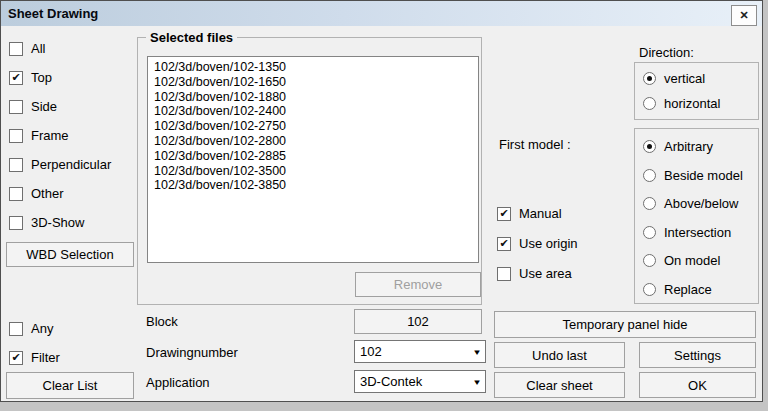  Describe the element at coordinates (42, 328) in the screenshot. I see `option-label: Any` at that location.